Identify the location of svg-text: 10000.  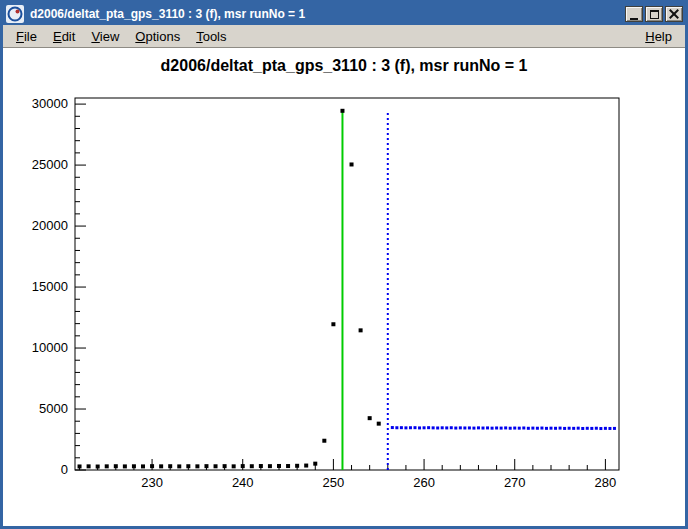
(50, 348).